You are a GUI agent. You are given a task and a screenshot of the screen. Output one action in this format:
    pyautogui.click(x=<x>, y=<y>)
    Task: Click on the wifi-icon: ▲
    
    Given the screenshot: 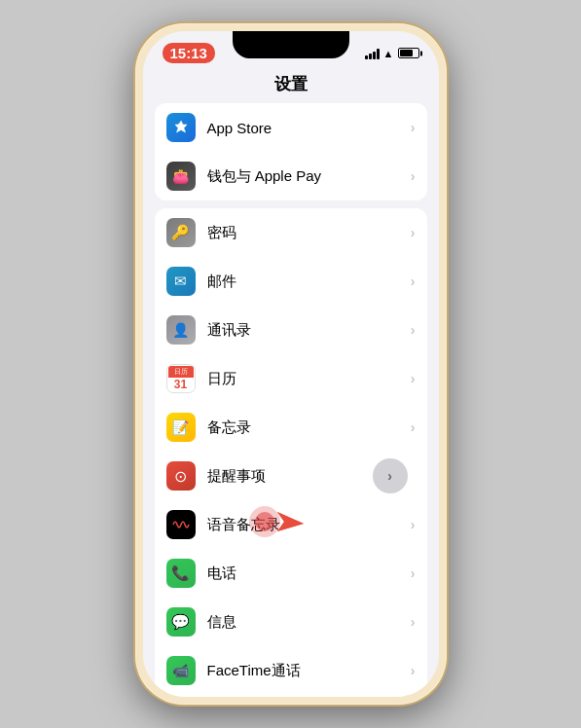 What is the action you would take?
    pyautogui.click(x=389, y=54)
    